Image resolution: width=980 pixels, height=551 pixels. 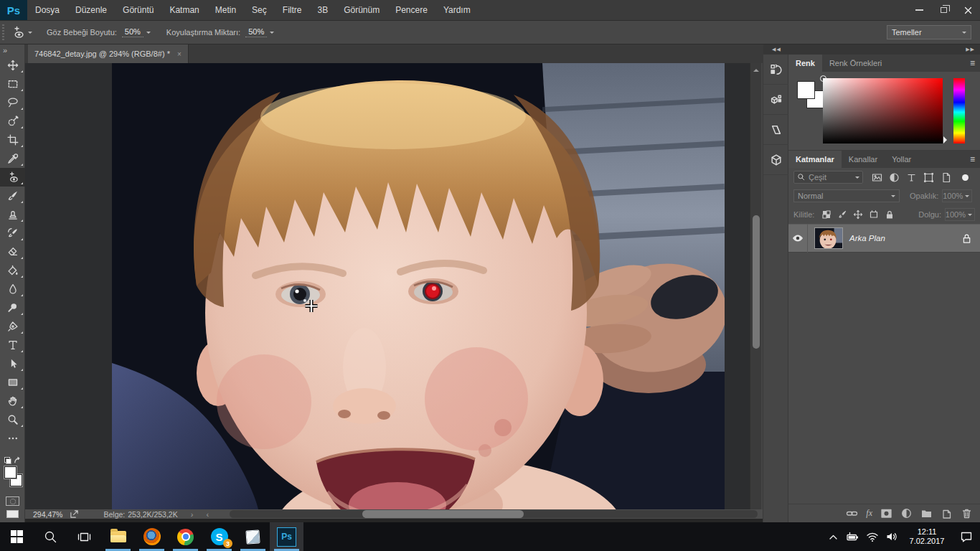 What do you see at coordinates (776, 100) in the screenshot?
I see `export-panel-icon` at bounding box center [776, 100].